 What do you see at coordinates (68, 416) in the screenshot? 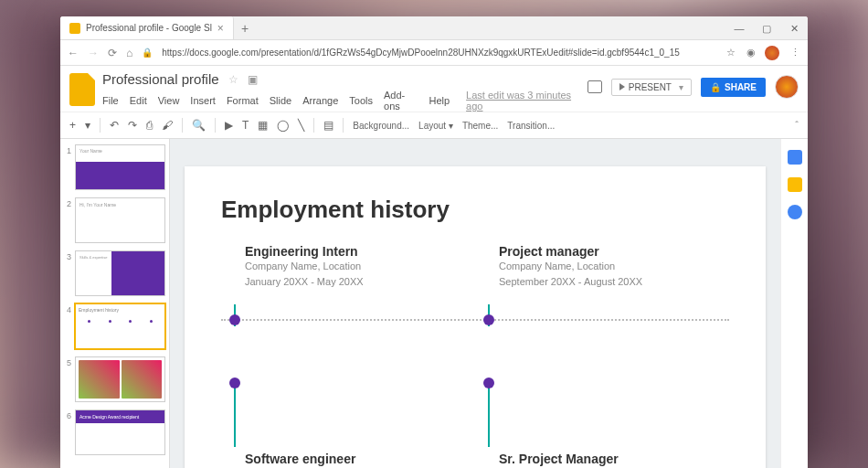
I see `thumb-num: 6` at bounding box center [68, 416].